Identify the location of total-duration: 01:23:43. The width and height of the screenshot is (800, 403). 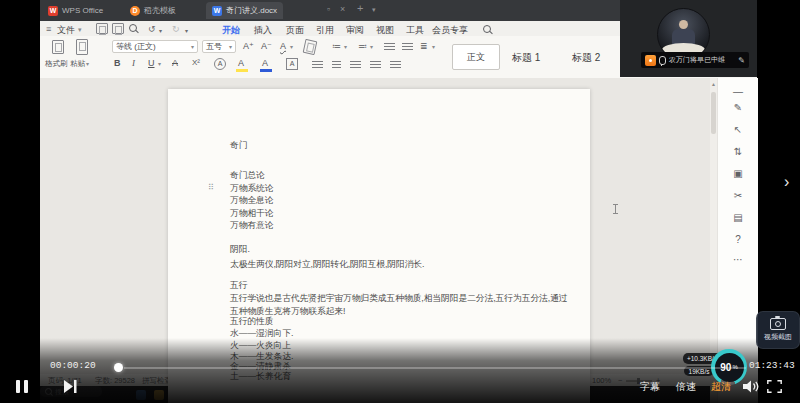
(772, 366).